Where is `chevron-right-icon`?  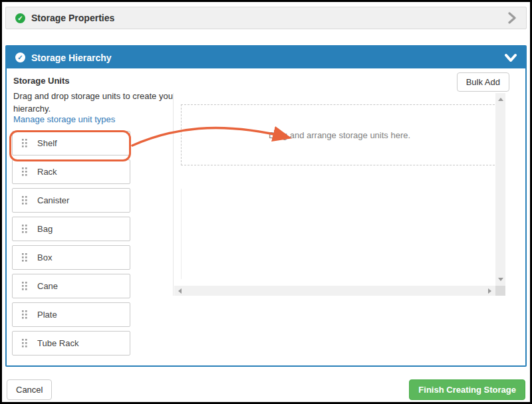 chevron-right-icon is located at coordinates (512, 18).